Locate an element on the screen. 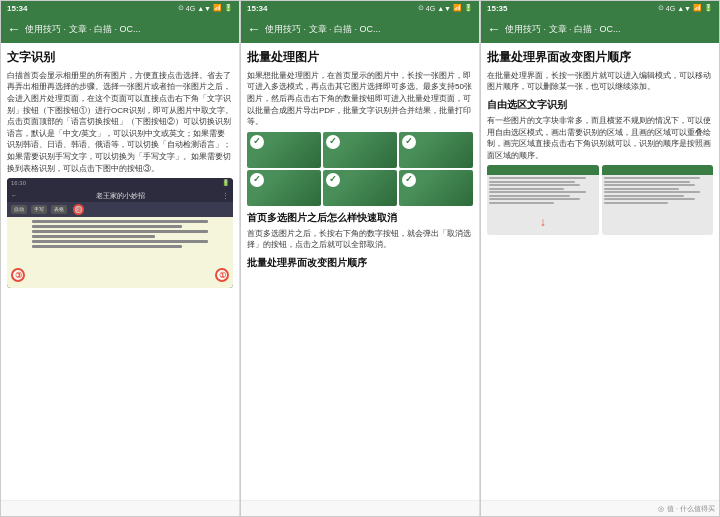 Image resolution: width=720 pixels, height=517 pixels. grid-cell-1: ✓ is located at coordinates (284, 150).